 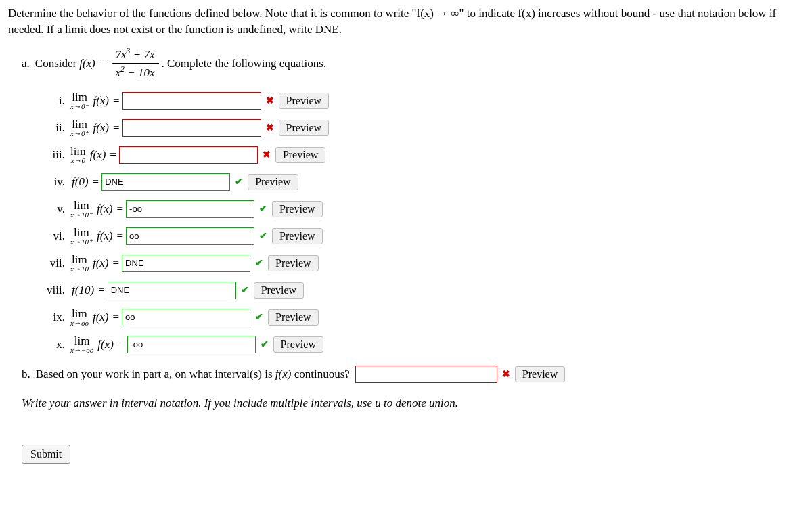 What do you see at coordinates (55, 155) in the screenshot?
I see `roman-numeral: iii.` at bounding box center [55, 155].